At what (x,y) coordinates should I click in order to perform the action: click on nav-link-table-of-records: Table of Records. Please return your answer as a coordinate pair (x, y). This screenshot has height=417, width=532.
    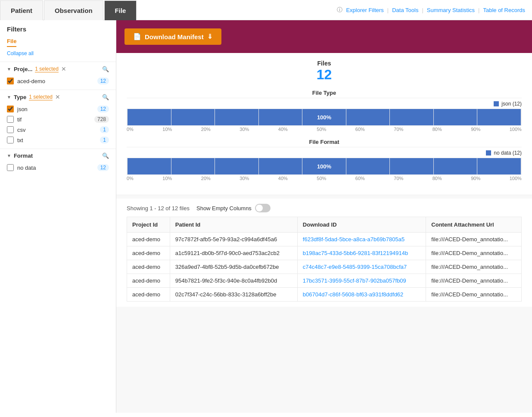
    Looking at the image, I should click on (504, 10).